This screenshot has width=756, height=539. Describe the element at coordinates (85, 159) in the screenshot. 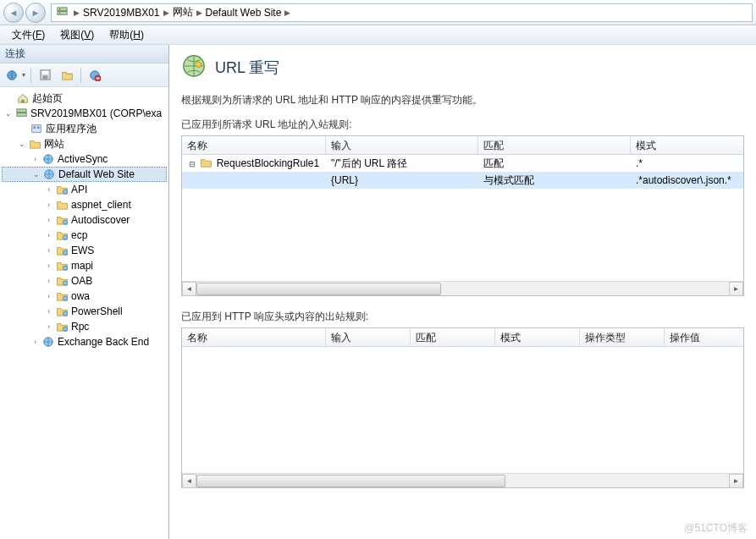

I see `tree-site-activesync: › ActiveSync` at that location.